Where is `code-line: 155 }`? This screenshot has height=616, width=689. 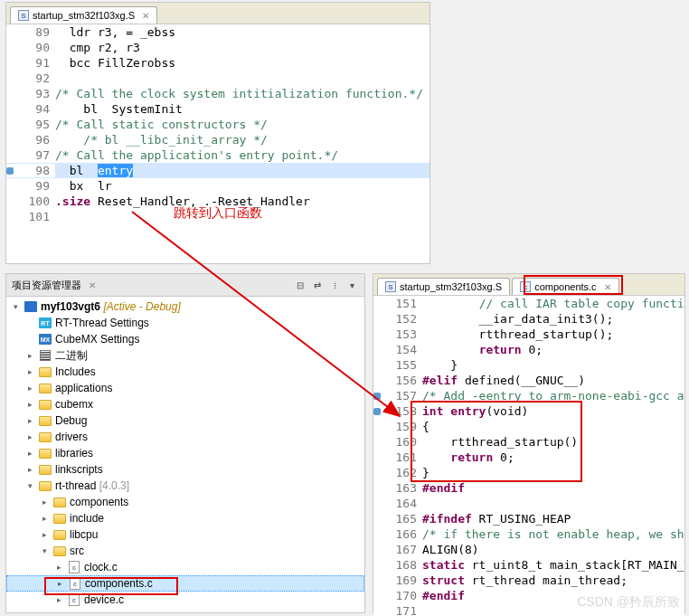
code-line: 155 } is located at coordinates (529, 365).